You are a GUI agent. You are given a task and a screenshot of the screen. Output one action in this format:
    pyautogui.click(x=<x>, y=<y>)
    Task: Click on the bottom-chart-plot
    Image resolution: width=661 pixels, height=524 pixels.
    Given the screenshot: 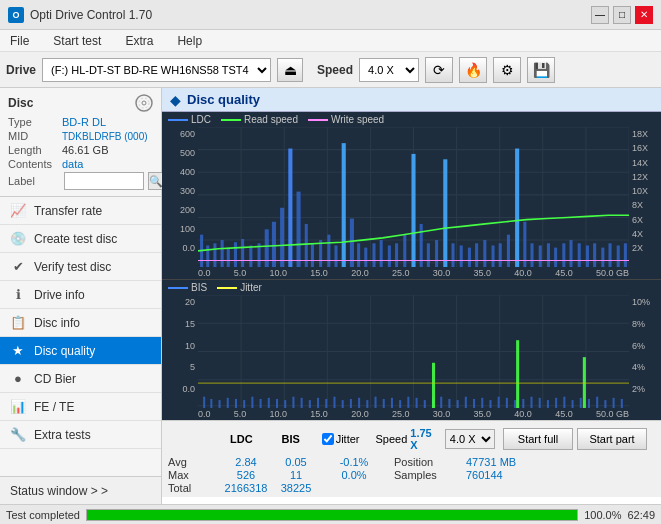 What is the action you would take?
    pyautogui.click(x=414, y=352)
    